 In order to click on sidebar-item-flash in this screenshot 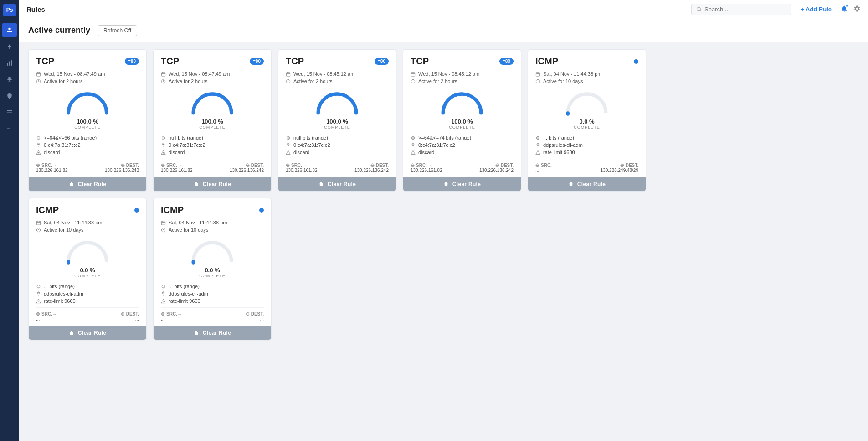, I will do `click(10, 47)`.